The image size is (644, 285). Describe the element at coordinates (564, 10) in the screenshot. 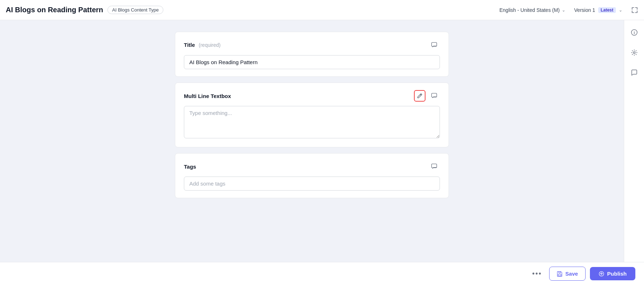

I see `chevron-down-icon: ⌄` at that location.